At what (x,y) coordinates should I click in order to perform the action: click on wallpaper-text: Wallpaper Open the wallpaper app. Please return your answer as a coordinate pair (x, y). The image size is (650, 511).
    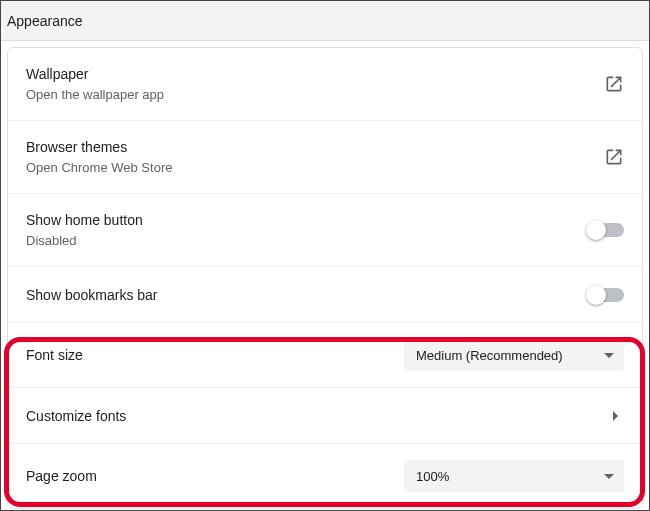
    Looking at the image, I should click on (95, 84).